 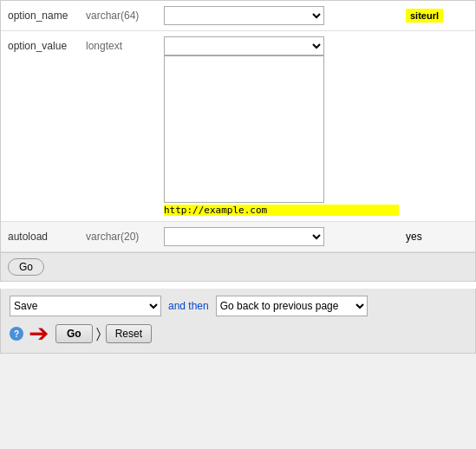 I want to click on field-control-option-name, so click(x=281, y=16).